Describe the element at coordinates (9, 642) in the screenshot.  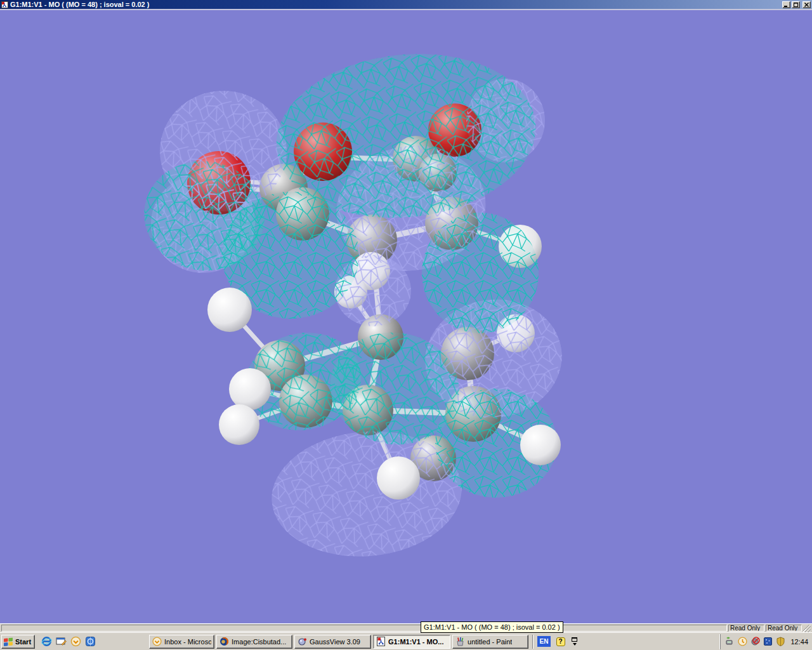
I see `windows-logo-icon` at that location.